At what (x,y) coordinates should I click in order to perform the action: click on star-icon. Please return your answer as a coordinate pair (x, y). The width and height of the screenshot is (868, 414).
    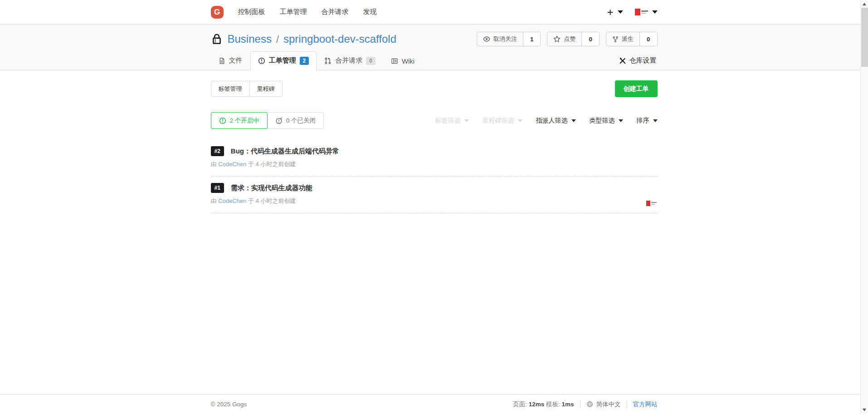
    Looking at the image, I should click on (557, 39).